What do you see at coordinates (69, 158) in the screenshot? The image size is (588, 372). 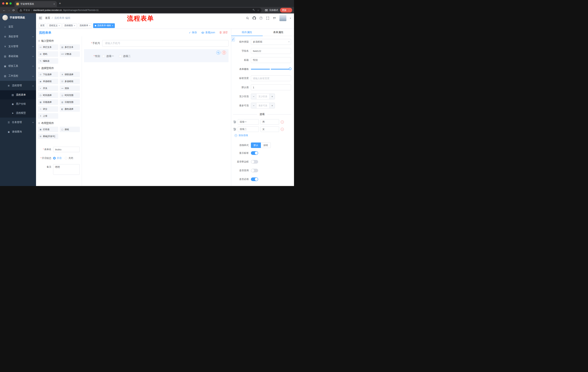 I see `status-radio-off: 关闭` at bounding box center [69, 158].